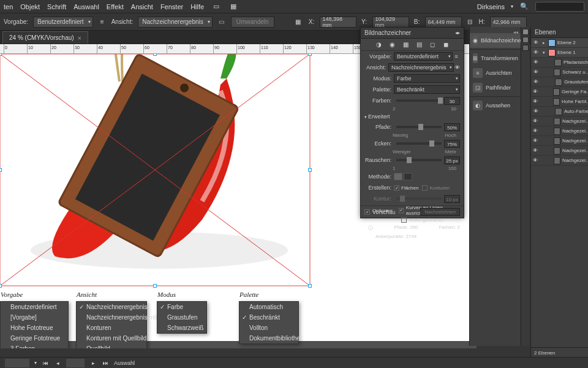  I want to click on menu-item: Farbe, so click(182, 307).